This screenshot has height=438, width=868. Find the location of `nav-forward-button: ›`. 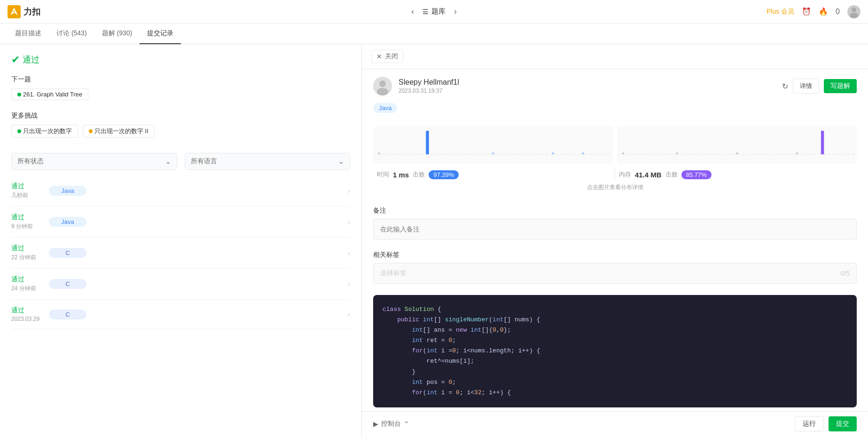

nav-forward-button: › is located at coordinates (455, 11).